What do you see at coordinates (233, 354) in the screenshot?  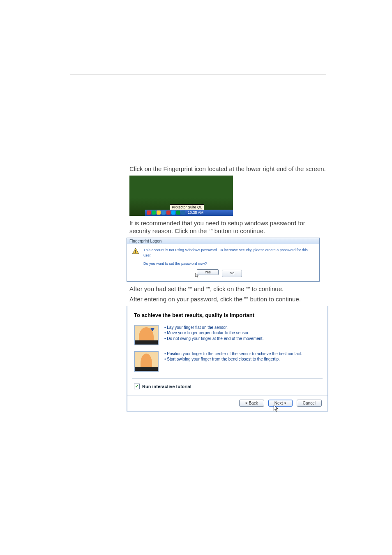 I see `bullet: • Position your finger to the center of …` at bounding box center [233, 354].